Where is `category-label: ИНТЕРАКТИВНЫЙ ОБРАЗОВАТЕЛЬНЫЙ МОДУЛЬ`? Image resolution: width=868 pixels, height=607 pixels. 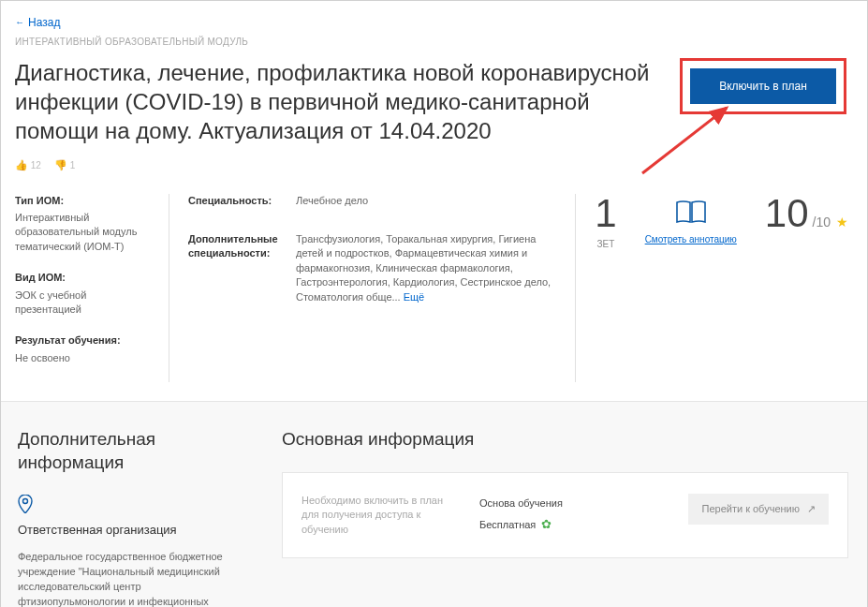
category-label: ИНТЕРАКТИВНЫЙ ОБРАЗОВАТЕЛЬНЫЙ МОДУЛЬ is located at coordinates (432, 41).